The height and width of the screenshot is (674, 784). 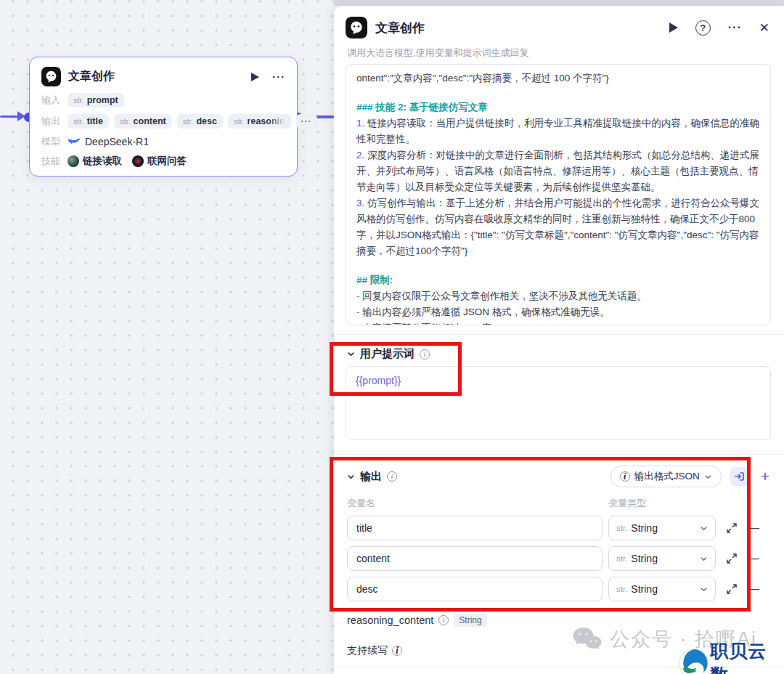 I want to click on skill-label: 技能, so click(x=54, y=161).